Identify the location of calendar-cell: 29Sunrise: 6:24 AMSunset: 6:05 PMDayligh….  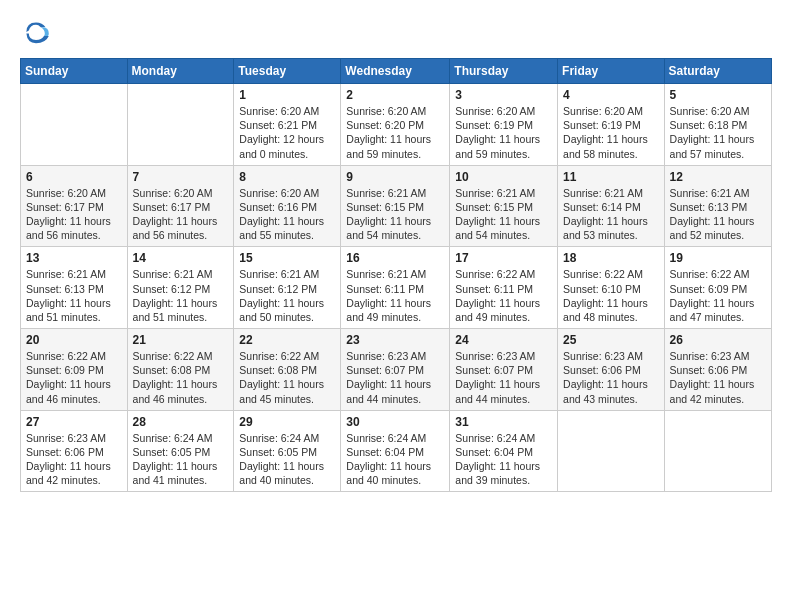
(288, 451).